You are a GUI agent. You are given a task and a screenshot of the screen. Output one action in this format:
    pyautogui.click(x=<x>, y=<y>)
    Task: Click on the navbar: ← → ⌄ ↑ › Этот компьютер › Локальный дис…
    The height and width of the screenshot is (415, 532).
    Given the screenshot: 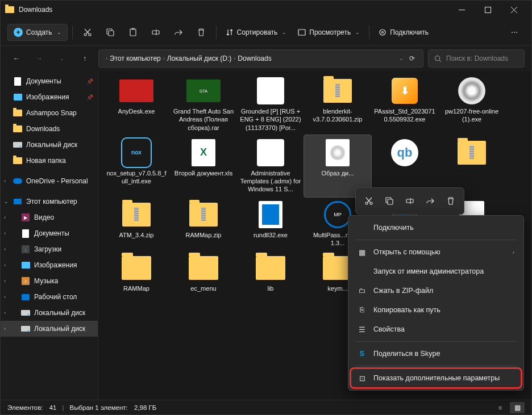 What is the action you would take?
    pyautogui.click(x=266, y=58)
    